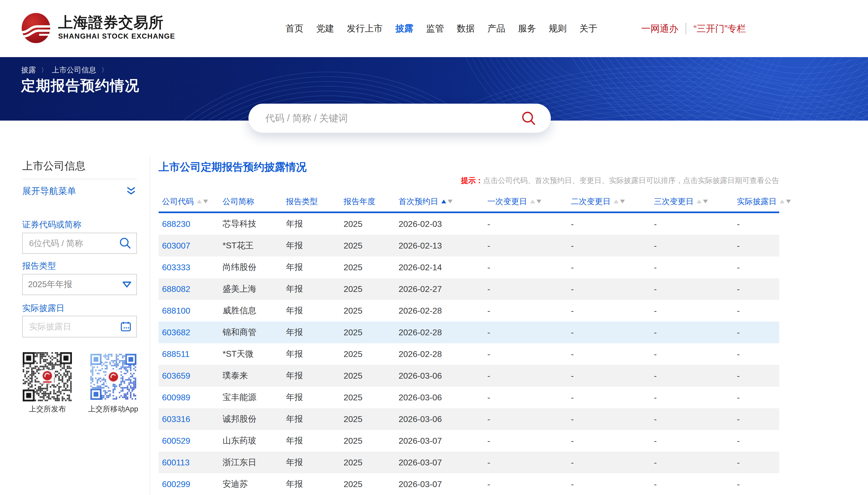 Image resolution: width=868 pixels, height=495 pixels. Describe the element at coordinates (254, 332) in the screenshot. I see `cell-公司简称: 锦和商管` at that location.